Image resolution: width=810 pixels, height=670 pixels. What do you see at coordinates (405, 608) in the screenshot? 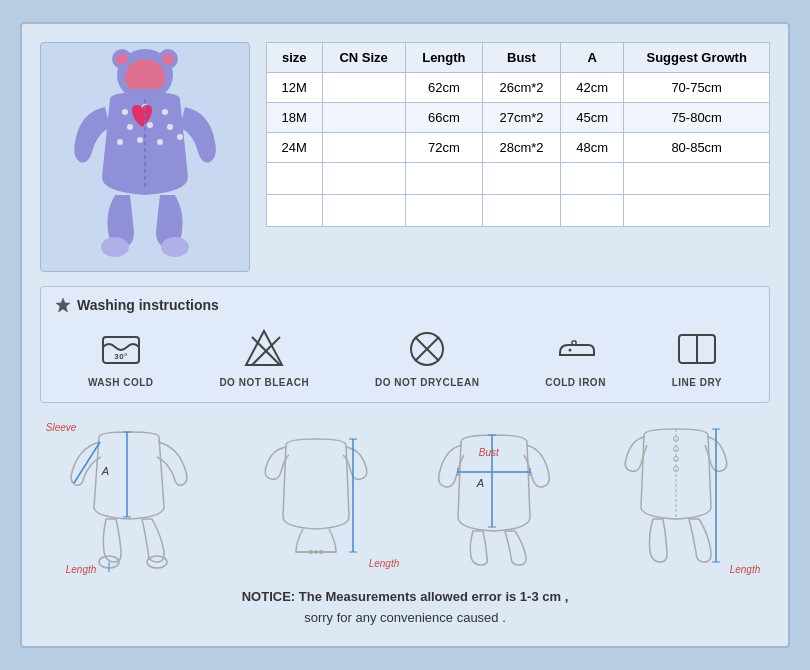
I see `notice-section: NOTICE: The Measurements allowed error i…` at bounding box center [405, 608].